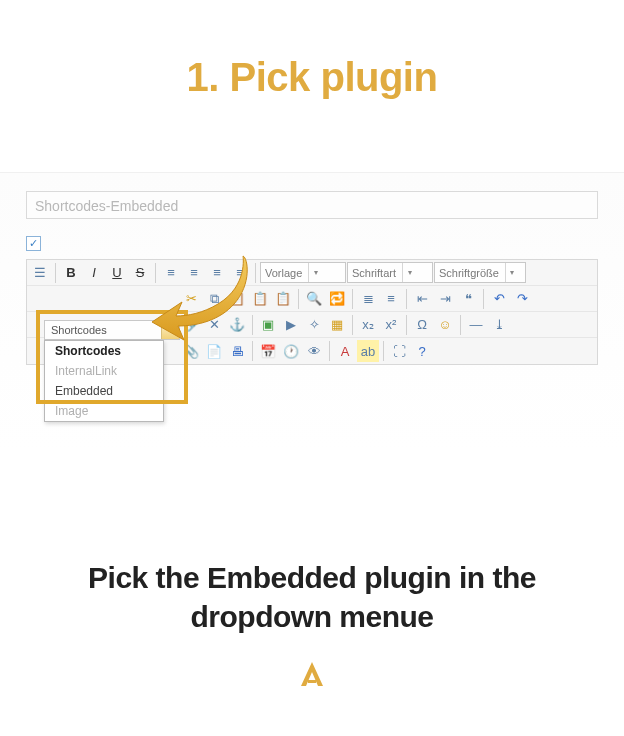 This screenshot has width=624, height=736. I want to click on font-size-label: Schriftgröße, so click(469, 273).